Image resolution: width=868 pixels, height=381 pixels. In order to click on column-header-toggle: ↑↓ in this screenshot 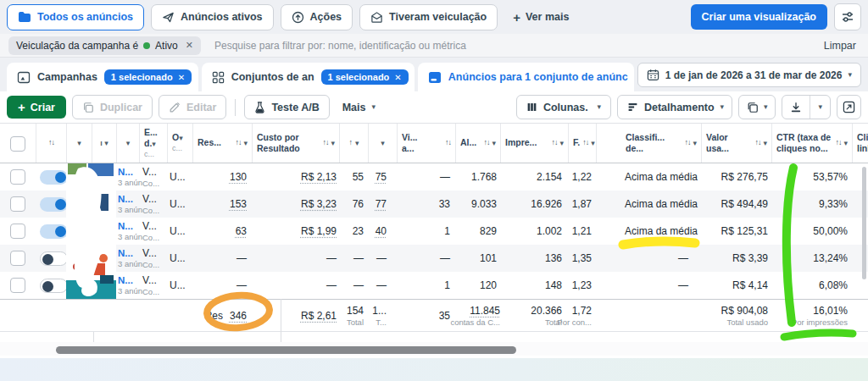, I will do `click(51, 143)`.